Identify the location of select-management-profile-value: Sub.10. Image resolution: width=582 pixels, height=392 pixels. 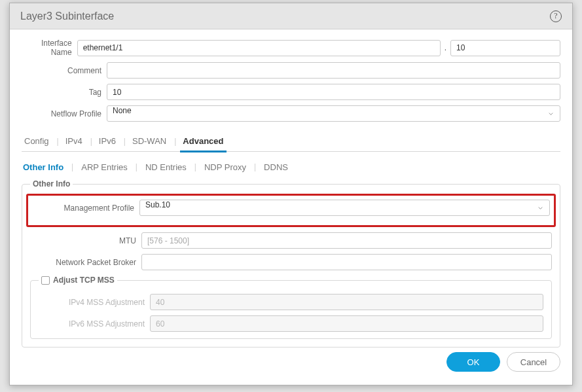
(158, 205).